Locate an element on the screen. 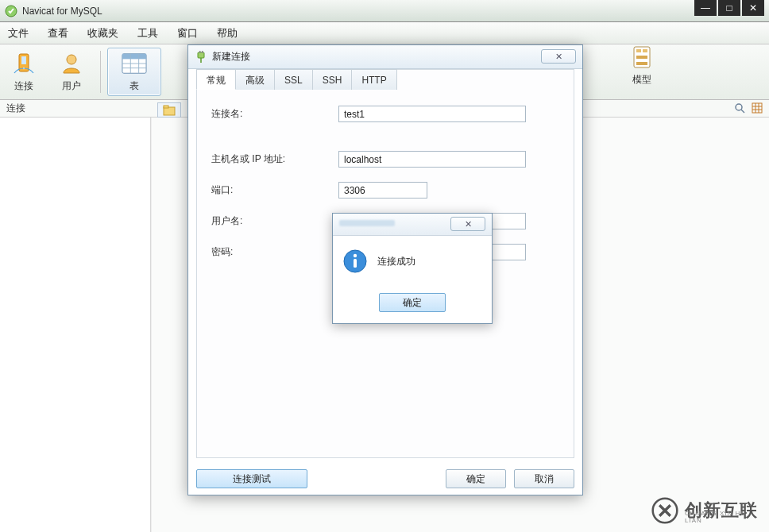 The height and width of the screenshot is (532, 769). menubar: 文件 查看 收藏夹 工具 窗口 帮助 is located at coordinates (384, 33).